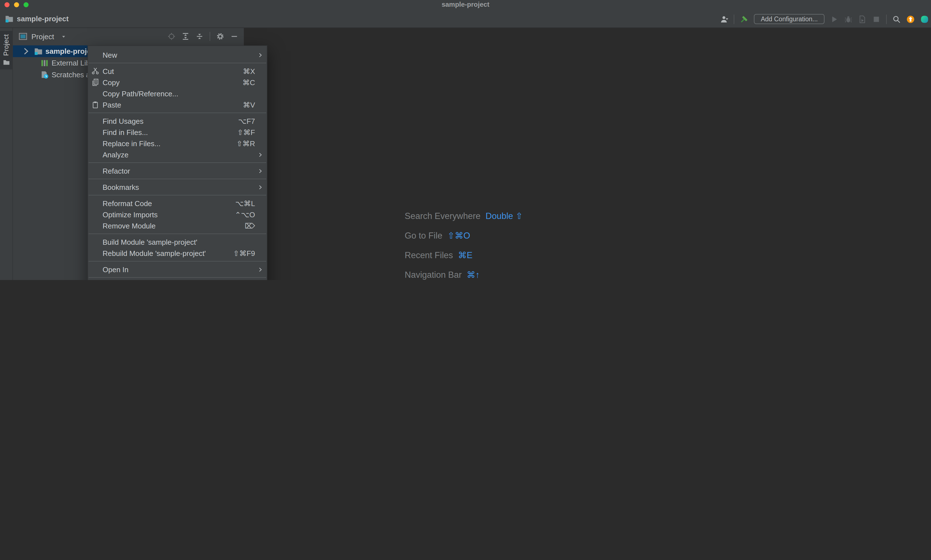 The width and height of the screenshot is (931, 560). I want to click on context-menu-item: Find Usages ⌥F7, so click(178, 121).